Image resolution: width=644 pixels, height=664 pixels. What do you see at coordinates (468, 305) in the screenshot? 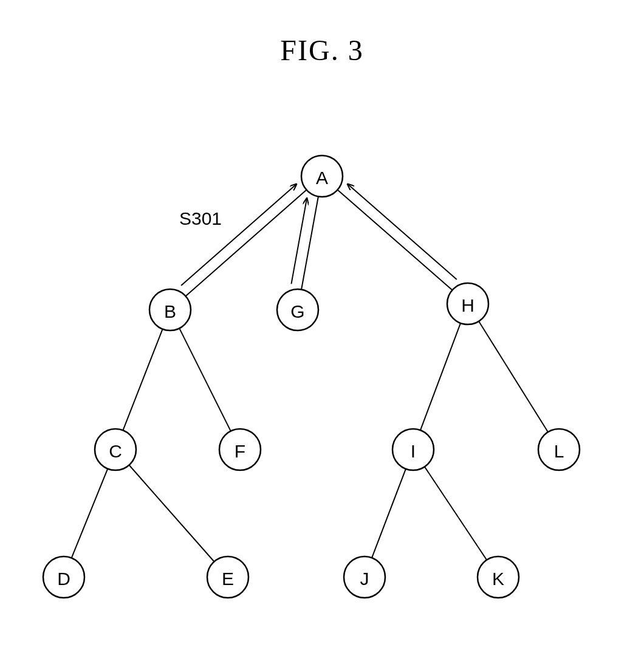
I see `node-label-H: H` at bounding box center [468, 305].